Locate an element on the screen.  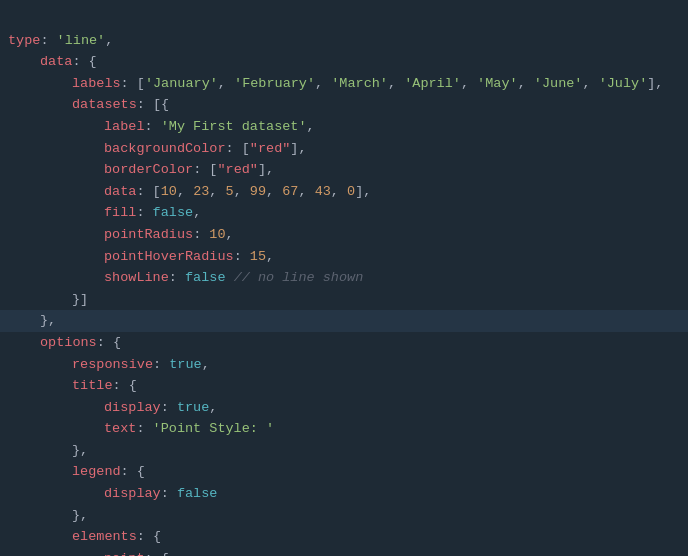
code-line: labels: ['January', 'February', 'March',… is located at coordinates (344, 84).